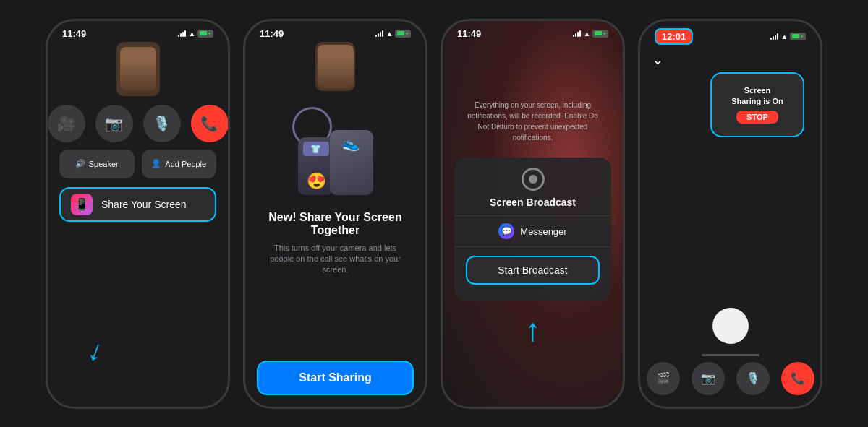 The image size is (868, 427). I want to click on illus-emoji-face: 😍, so click(317, 181).